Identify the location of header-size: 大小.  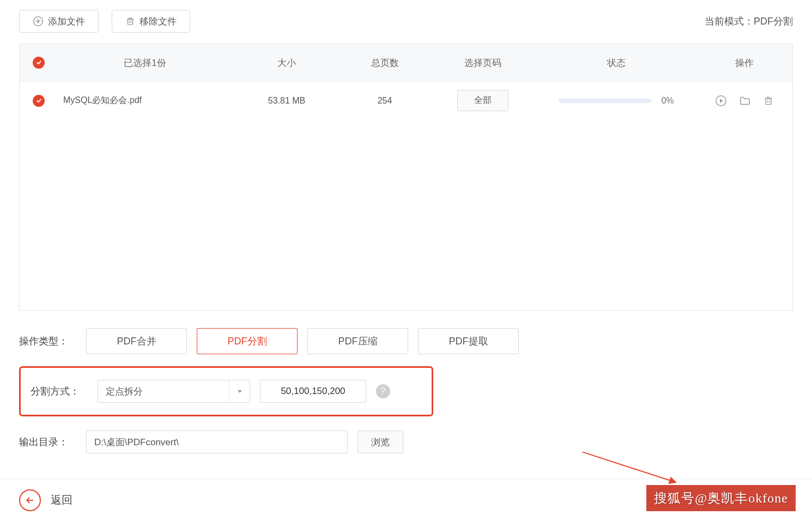
(287, 63).